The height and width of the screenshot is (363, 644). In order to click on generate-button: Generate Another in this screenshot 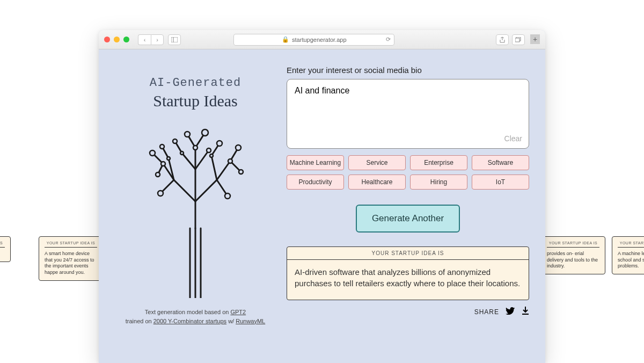, I will do `click(408, 219)`.